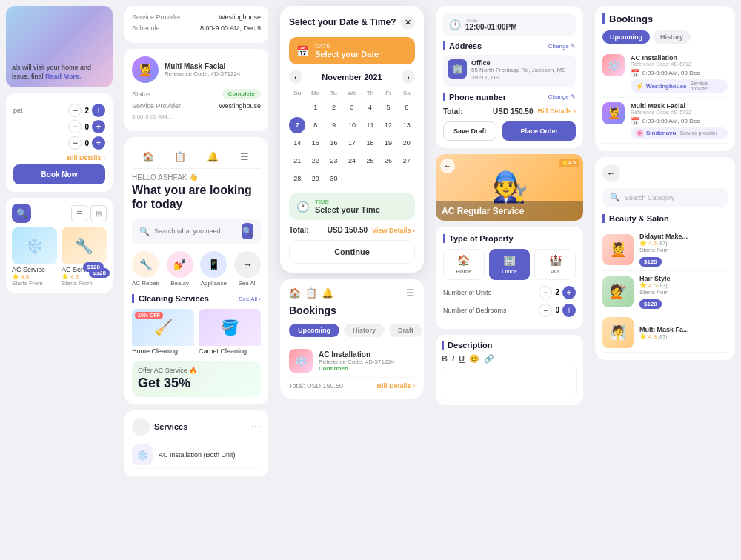  What do you see at coordinates (180, 156) in the screenshot?
I see `bookings-nav-icon: 📋` at bounding box center [180, 156].